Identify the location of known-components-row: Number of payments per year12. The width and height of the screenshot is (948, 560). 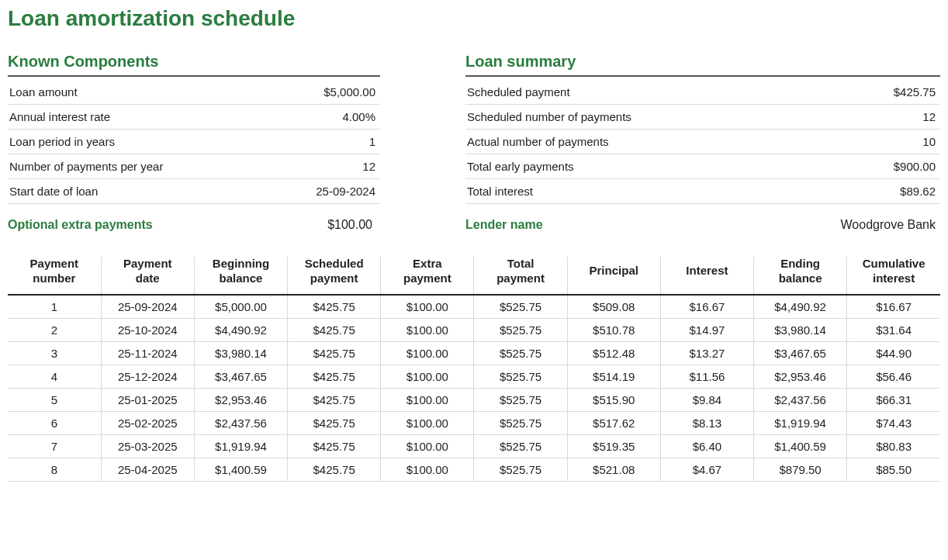
(194, 167).